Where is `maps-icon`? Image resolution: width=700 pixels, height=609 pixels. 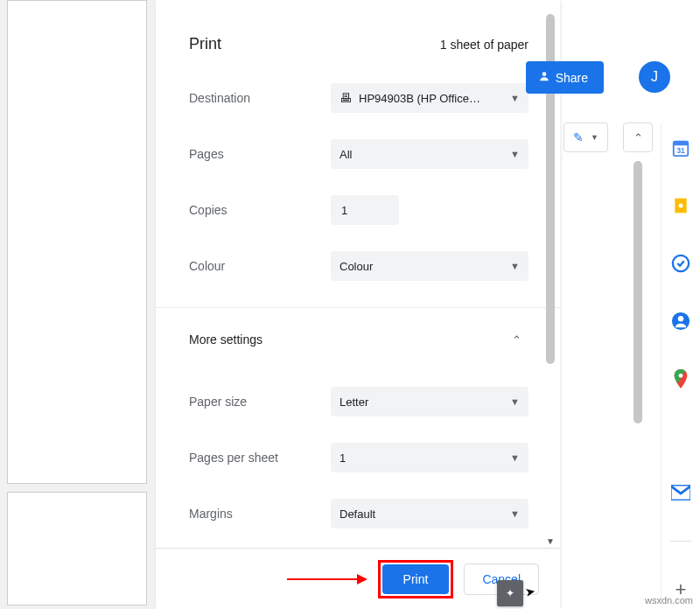 maps-icon is located at coordinates (681, 379).